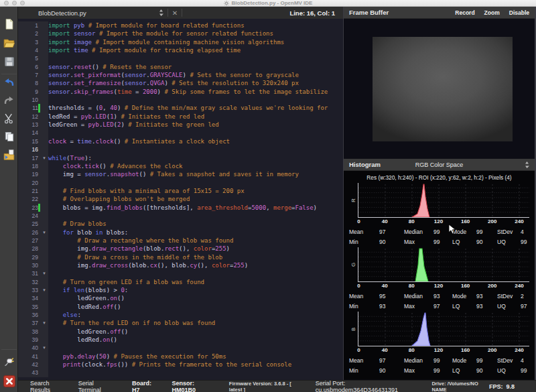  I want to click on code-line-13: 13ledGreen = pyb.LED(2) # Initiates the …, so click(181, 125).